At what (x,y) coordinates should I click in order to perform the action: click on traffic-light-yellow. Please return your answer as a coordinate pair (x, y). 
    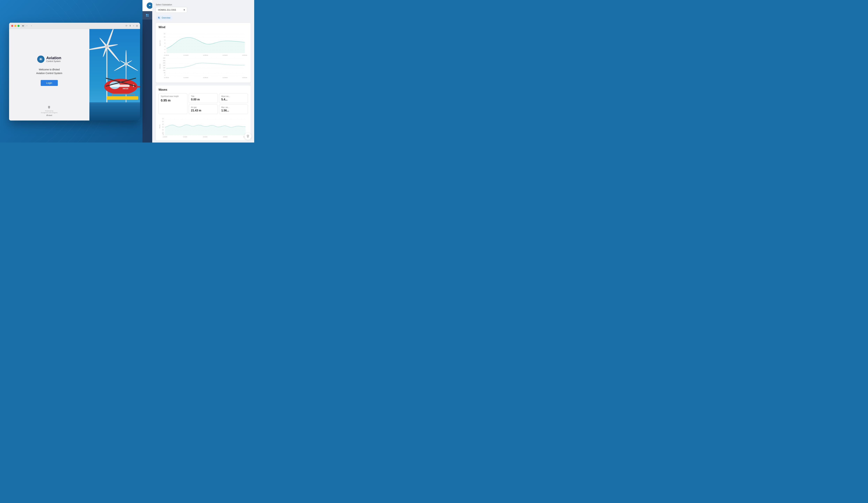
    Looking at the image, I should click on (16, 26).